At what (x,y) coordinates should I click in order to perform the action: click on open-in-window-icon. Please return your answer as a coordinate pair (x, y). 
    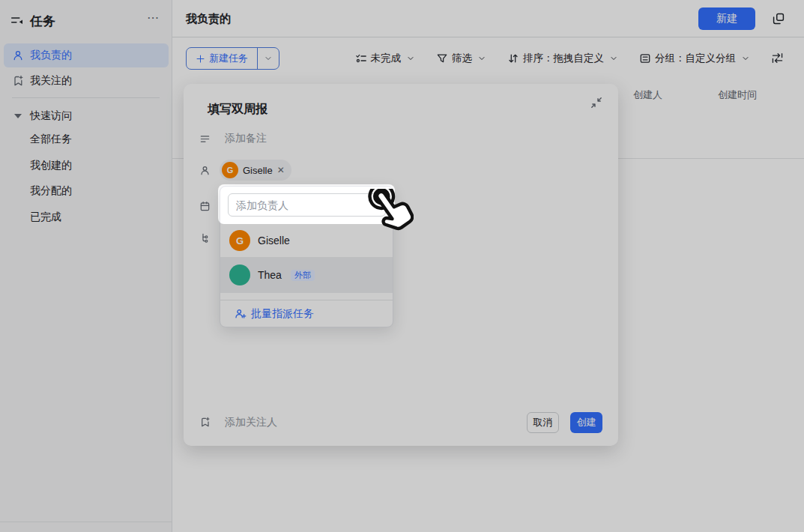
    Looking at the image, I should click on (779, 19).